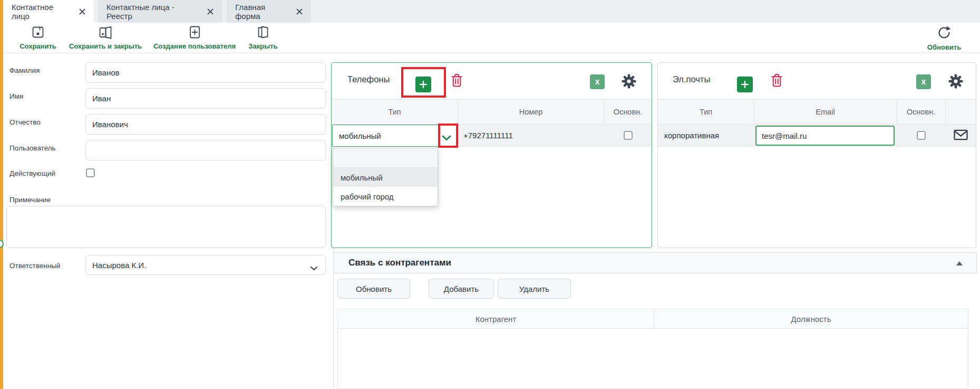 The width and height of the screenshot is (980, 389). Describe the element at coordinates (105, 39) in the screenshot. I see `save-and-close-button: Сохранить и закрыть` at that location.